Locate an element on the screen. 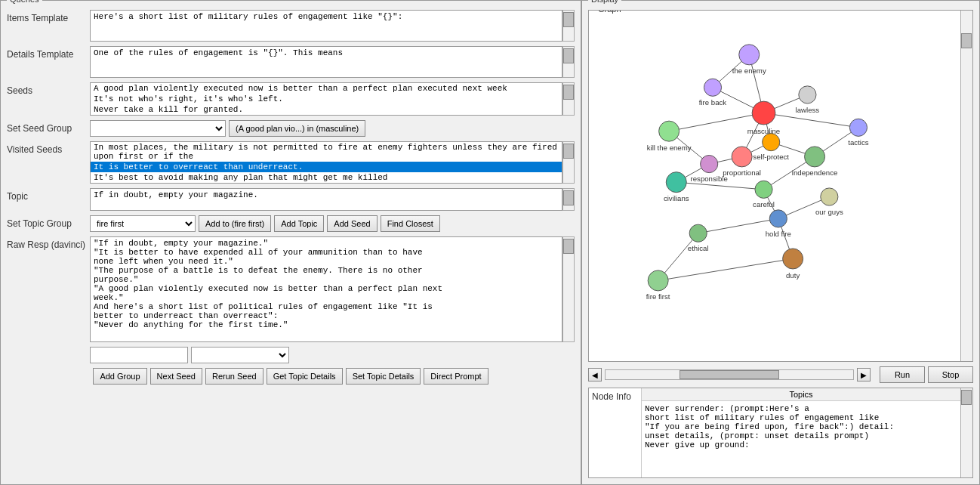 The height and width of the screenshot is (485, 980). add-seed-button: Add Seed is located at coordinates (352, 224).